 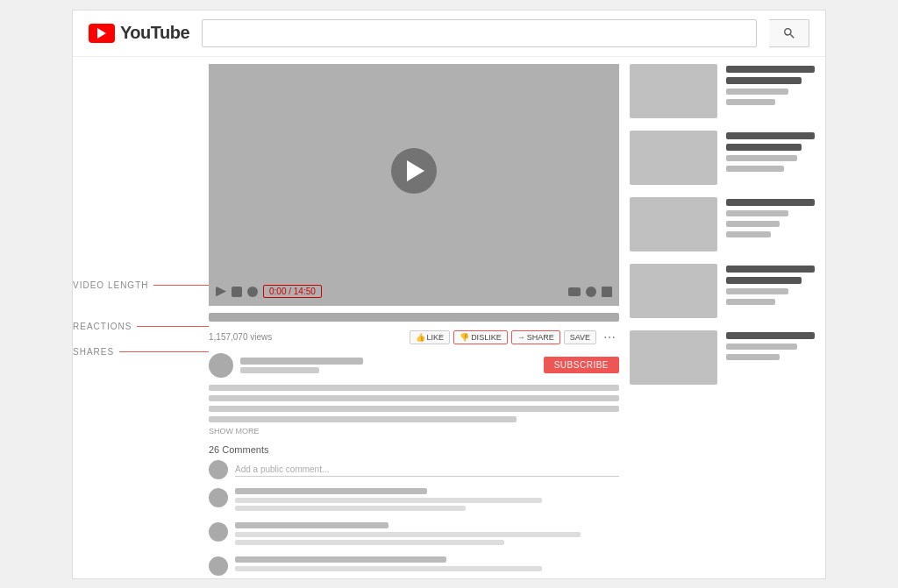 What do you see at coordinates (302, 361) in the screenshot?
I see `channel-name-bar` at bounding box center [302, 361].